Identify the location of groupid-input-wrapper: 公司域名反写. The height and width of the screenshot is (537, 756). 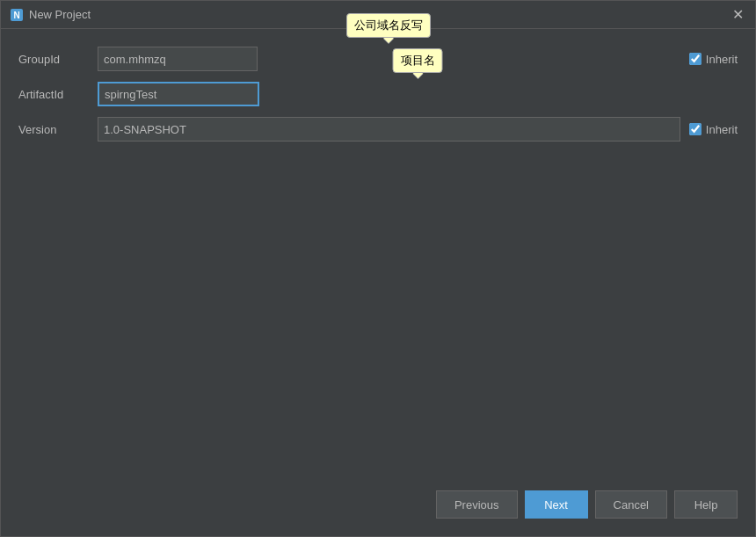
(389, 59).